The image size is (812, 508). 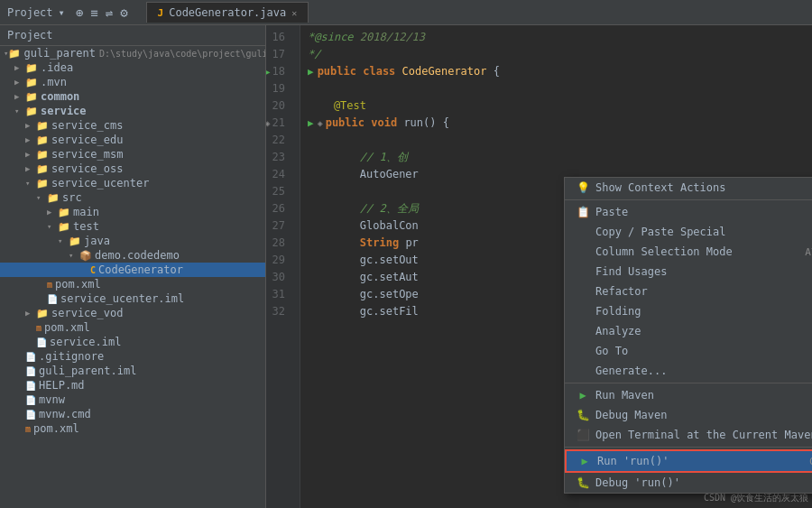 I want to click on tree-item-main: ▶ 📁 main, so click(x=133, y=212).